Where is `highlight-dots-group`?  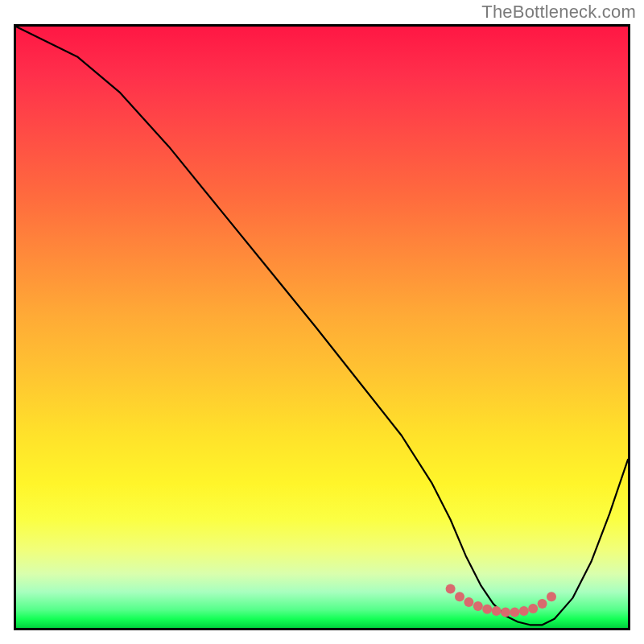
highlight-dots-group is located at coordinates (501, 601).